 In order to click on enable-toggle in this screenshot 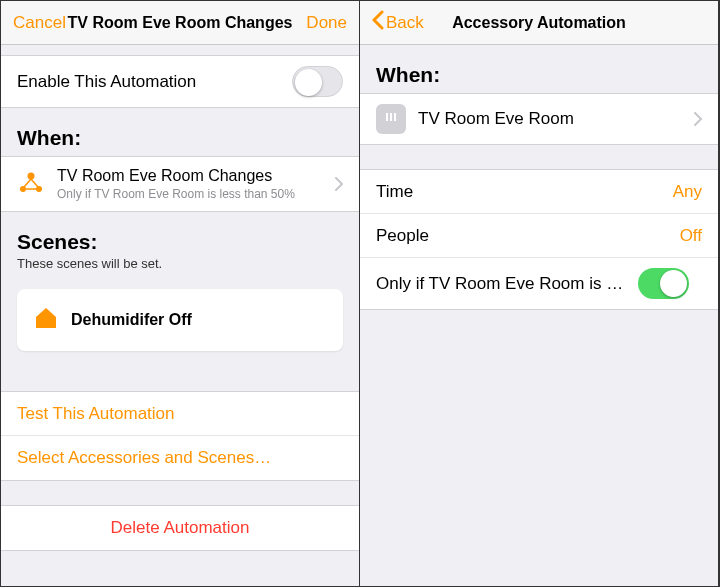, I will do `click(318, 82)`.